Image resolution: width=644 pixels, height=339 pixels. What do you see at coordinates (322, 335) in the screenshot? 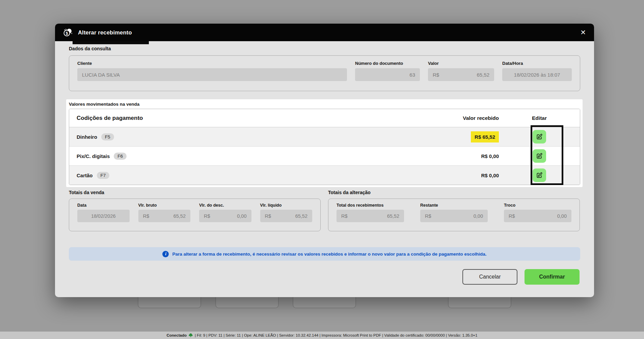
I see `status-bar: Conectado | Fil: 9 | PDV: 11 | Série: 11…` at bounding box center [322, 335].